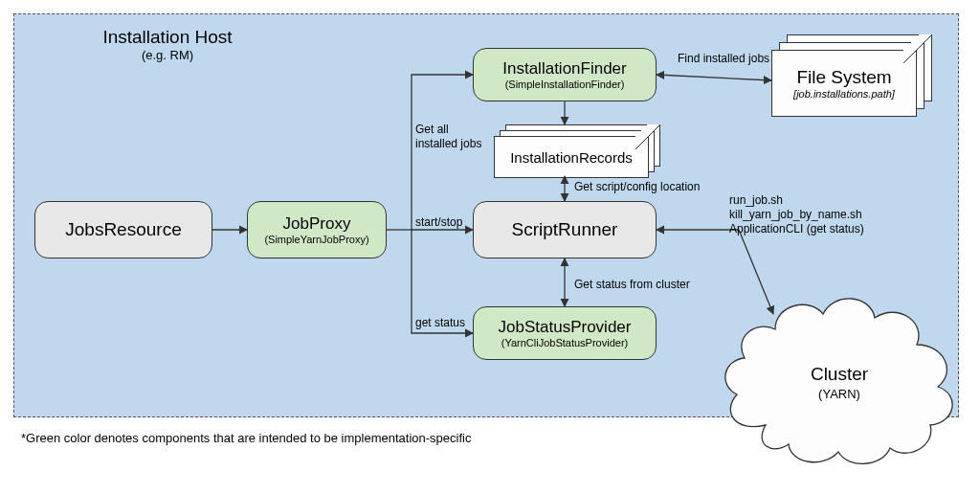 The height and width of the screenshot is (494, 980). I want to click on node-file-system: File System [job.installations.path], so click(854, 76).